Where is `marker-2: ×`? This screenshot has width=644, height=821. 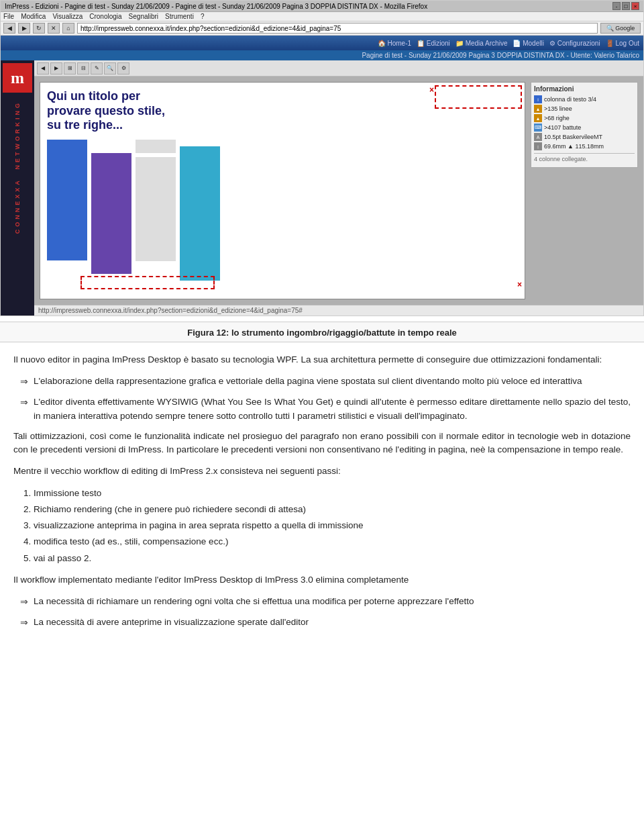
marker-2: × is located at coordinates (519, 285).